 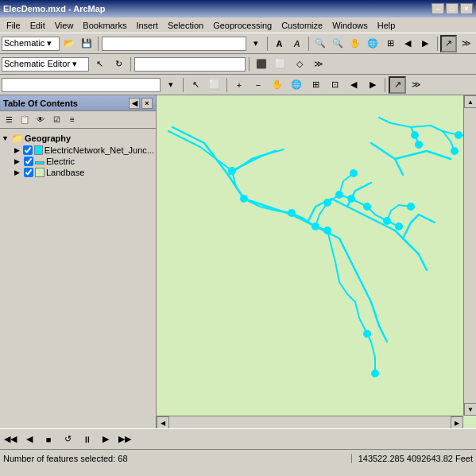 What do you see at coordinates (310, 423) in the screenshot?
I see `scroll-track-h` at bounding box center [310, 423].